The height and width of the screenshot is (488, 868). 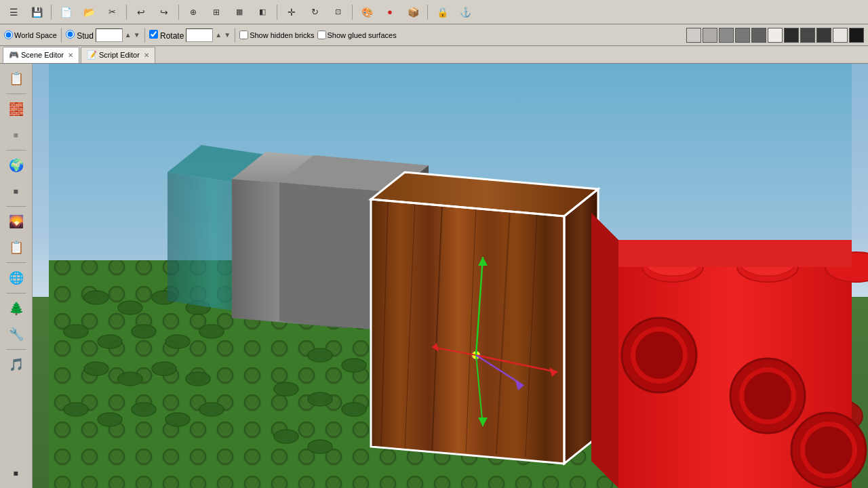 I want to click on show-glued-checkbox, so click(x=321, y=35).